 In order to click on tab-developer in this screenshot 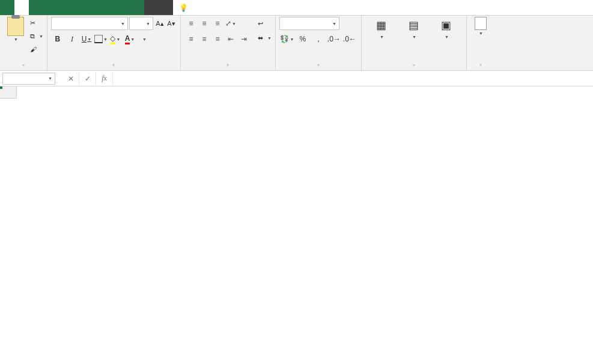, I will do `click(137, 7)`.